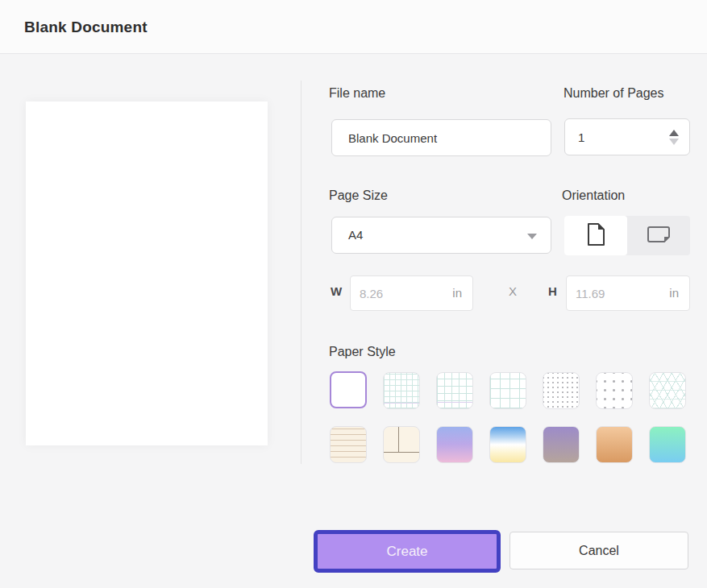  Describe the element at coordinates (455, 391) in the screenshot. I see `paper-style-grid-medium` at that location.